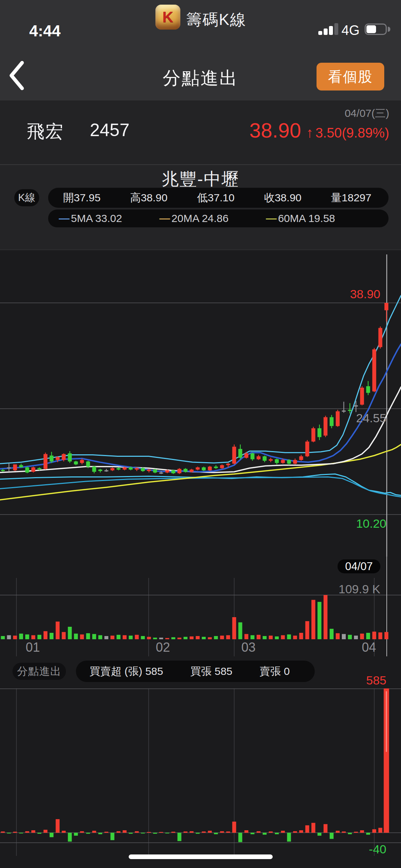 The width and height of the screenshot is (401, 868). Describe the element at coordinates (369, 647) in the screenshot. I see `month-label: 04` at that location.